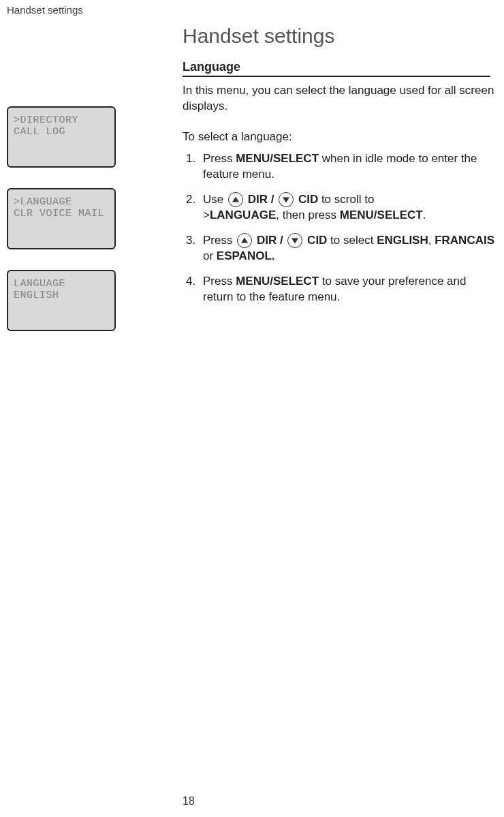  I want to click on step-1-pre: Press, so click(219, 158).